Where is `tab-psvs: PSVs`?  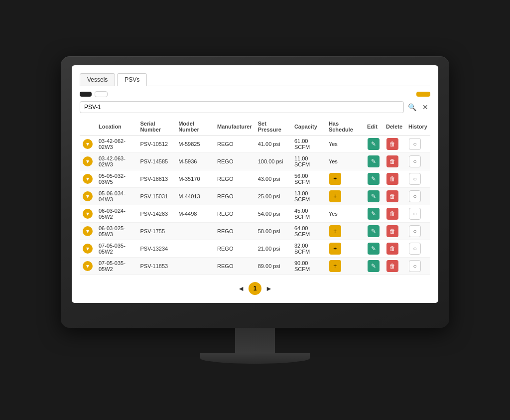 tab-psvs: PSVs is located at coordinates (132, 80).